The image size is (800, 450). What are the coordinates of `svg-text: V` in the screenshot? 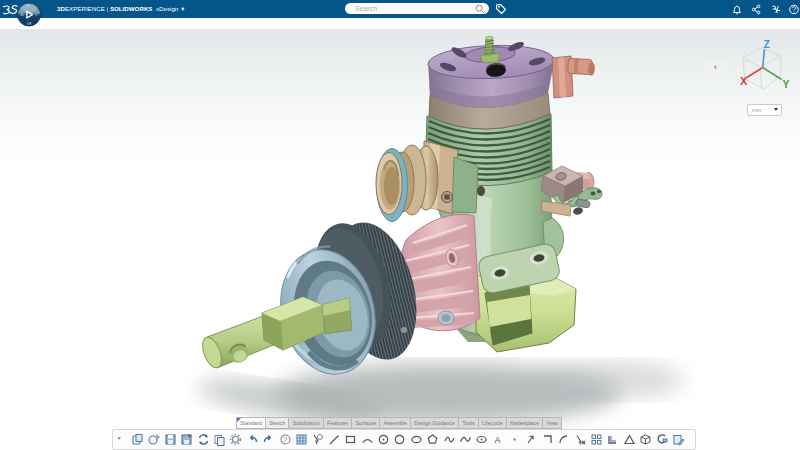 It's located at (36, 15).